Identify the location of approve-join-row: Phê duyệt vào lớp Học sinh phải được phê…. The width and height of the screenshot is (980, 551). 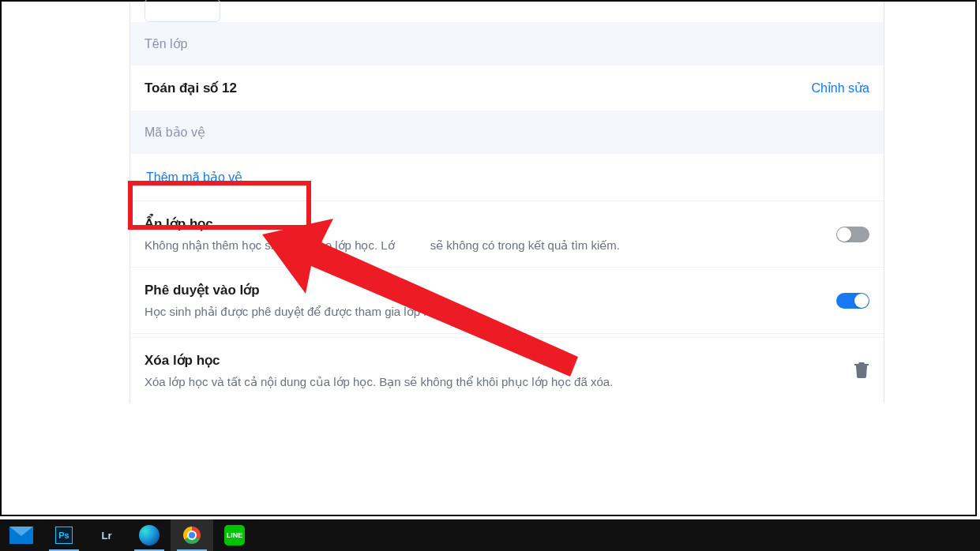
(507, 301).